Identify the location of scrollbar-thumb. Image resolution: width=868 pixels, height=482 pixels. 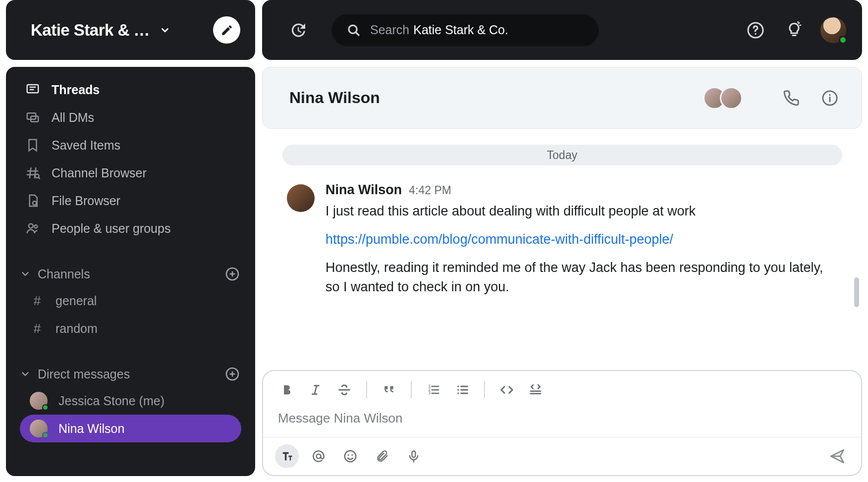
(857, 292).